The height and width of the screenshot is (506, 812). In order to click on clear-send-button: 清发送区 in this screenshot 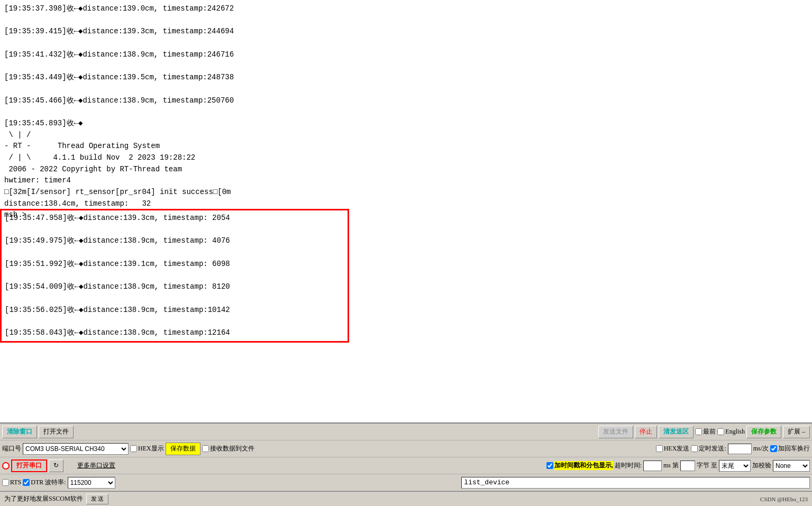, I will do `click(676, 432)`.